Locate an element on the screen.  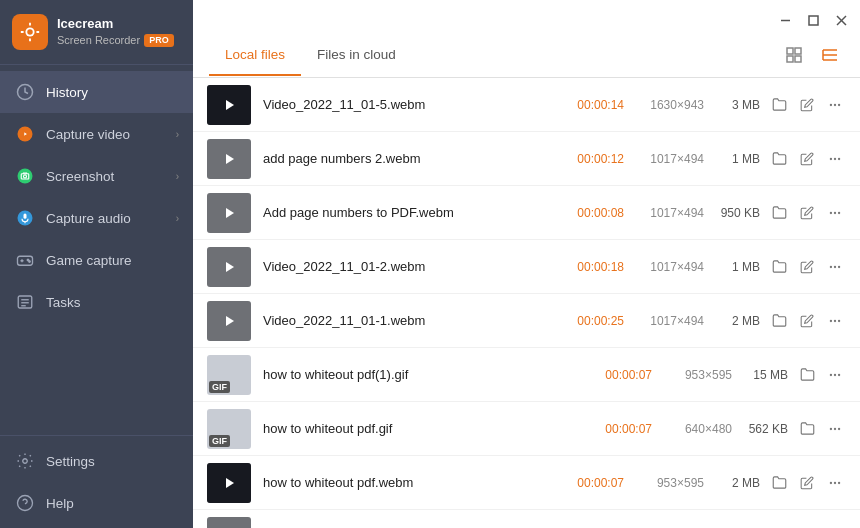
maximize-button is located at coordinates (813, 20).